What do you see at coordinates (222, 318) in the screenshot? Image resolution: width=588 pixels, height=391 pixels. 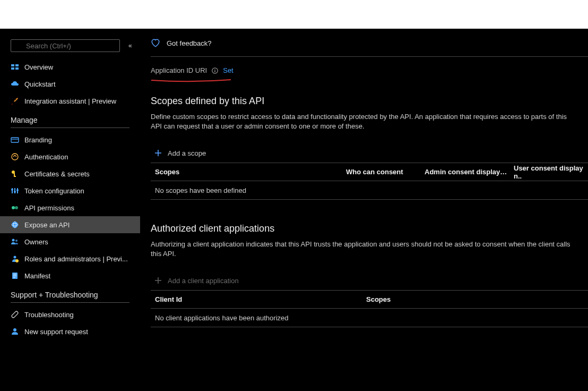 I see `clients-empty-text: No client applications have been authori…` at bounding box center [222, 318].